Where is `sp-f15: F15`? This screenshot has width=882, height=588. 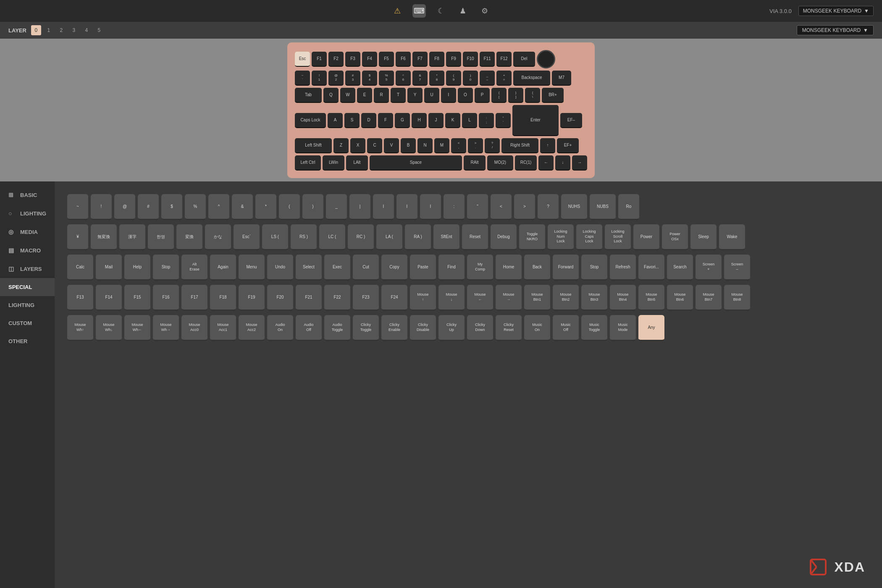 sp-f15: F15 is located at coordinates (137, 298).